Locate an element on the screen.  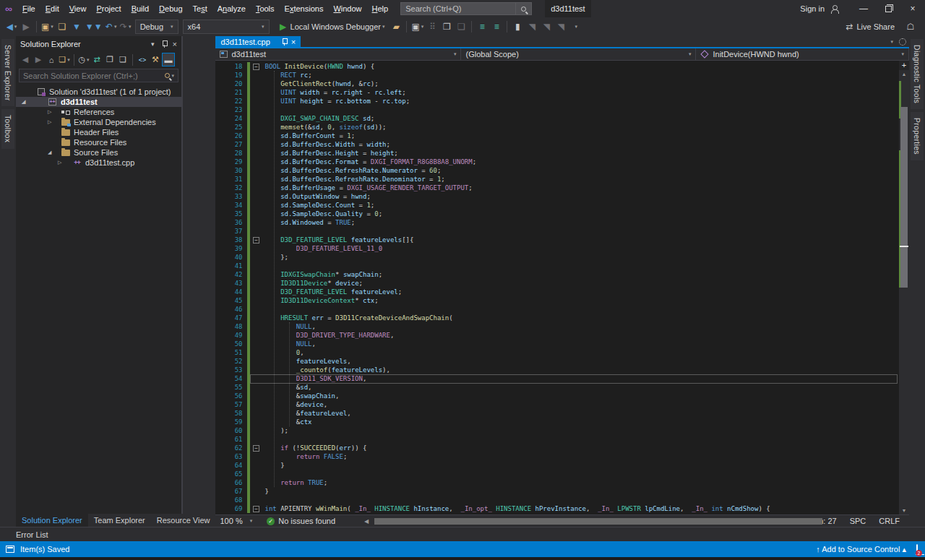
code-line-36: 36 sd.Windowed = TRUE; is located at coordinates (557, 223).